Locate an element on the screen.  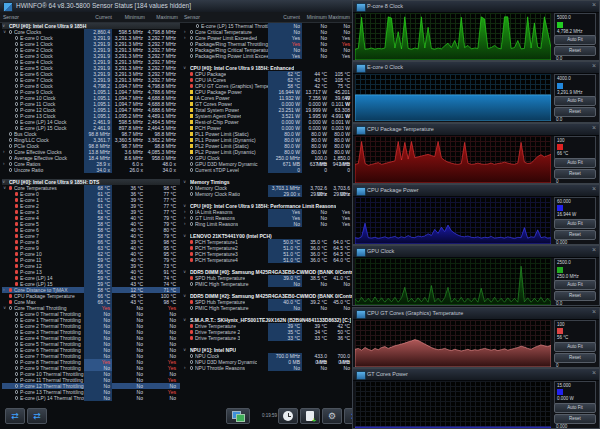
graph-titlebar: GPU Clock× is located at coordinates (476, 252).